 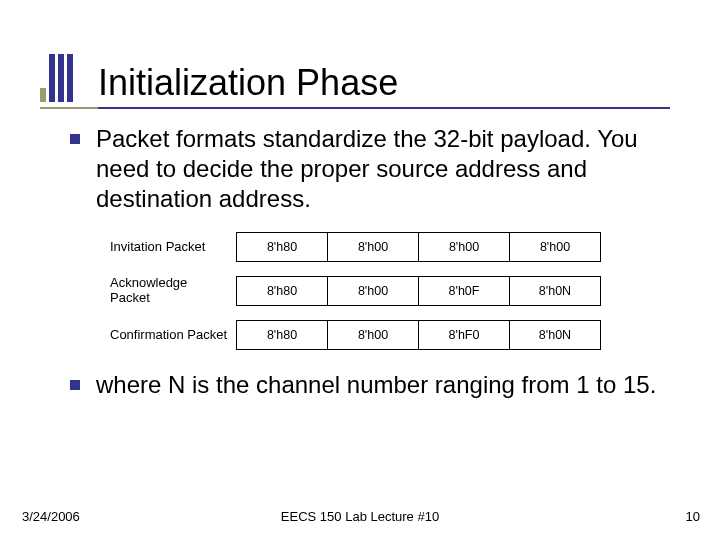 What do you see at coordinates (360, 516) in the screenshot?
I see `footer-center: EECS 150 Lab Lecture #10` at bounding box center [360, 516].